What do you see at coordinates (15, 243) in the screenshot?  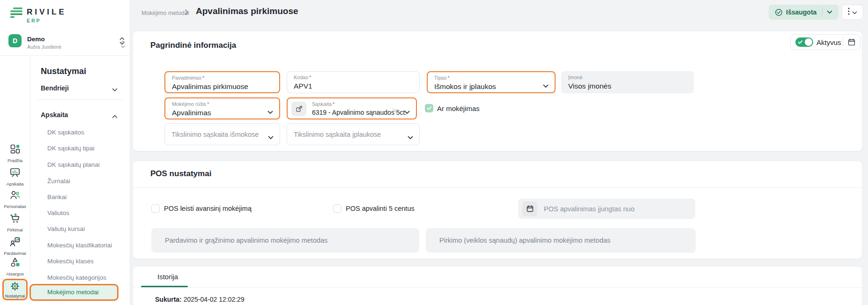 I see `sales-person-chart-icon` at bounding box center [15, 243].